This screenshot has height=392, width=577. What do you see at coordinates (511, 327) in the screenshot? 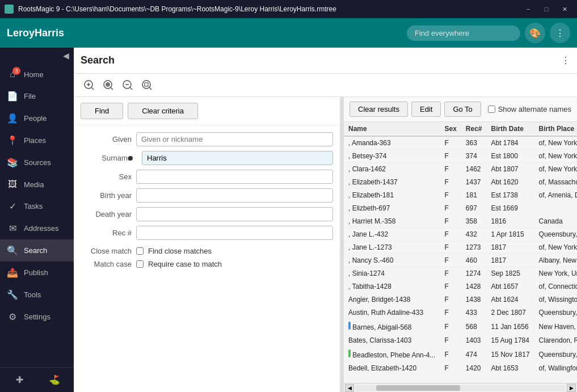
I see `cell-birth-date: 11 Jan 1656` at bounding box center [511, 327].